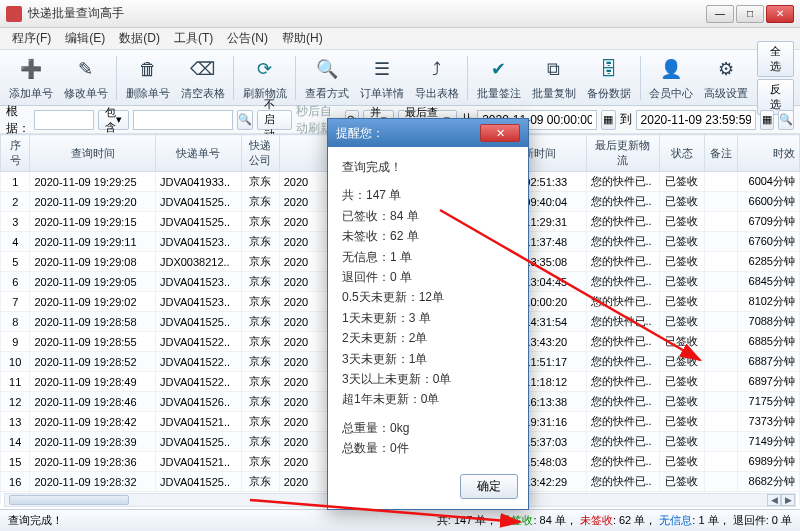 Image resolution: width=800 pixels, height=531 pixels. Describe the element at coordinates (93, 462) in the screenshot. I see `cell: 2020-11-09 19:28:36` at that location.